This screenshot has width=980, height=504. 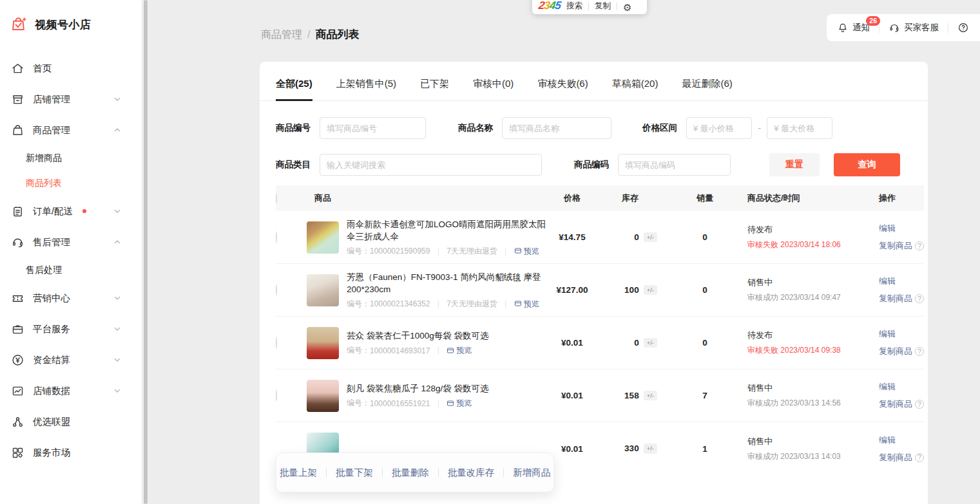 What do you see at coordinates (358, 350) in the screenshot?
I see `product-code-label: 编号：` at bounding box center [358, 350].